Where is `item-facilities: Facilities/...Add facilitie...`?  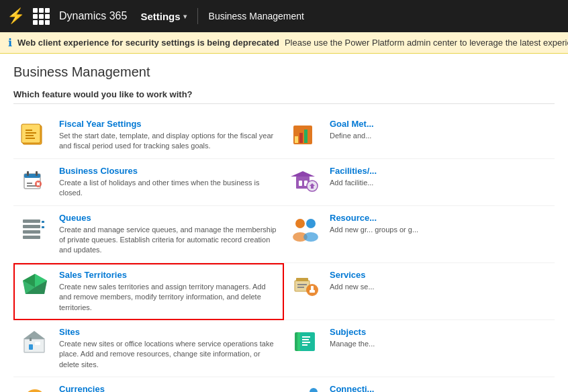
item-facilities: Facilities/...Add facilitie... is located at coordinates (419, 183).